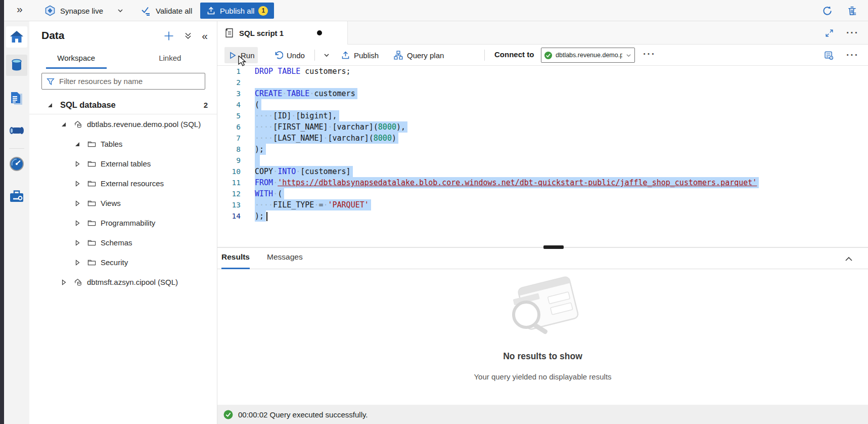  Describe the element at coordinates (827, 11) in the screenshot. I see `refresh-icon` at that location.